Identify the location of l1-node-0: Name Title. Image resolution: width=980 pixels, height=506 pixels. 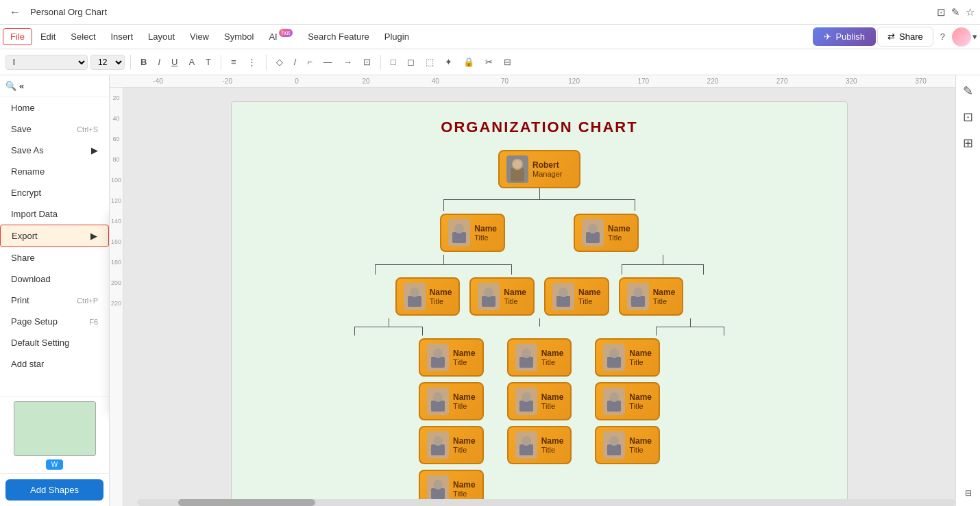
(473, 233).